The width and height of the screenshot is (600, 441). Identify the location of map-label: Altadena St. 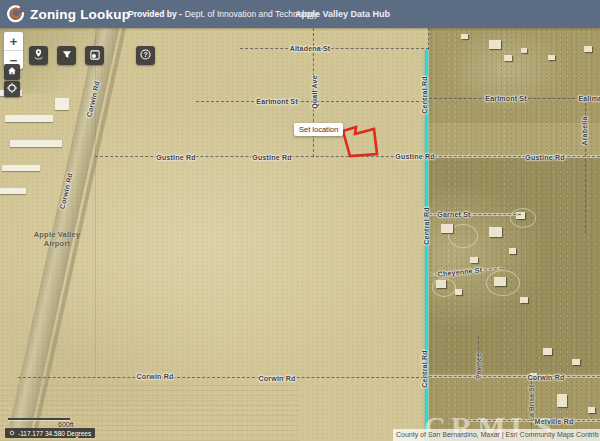
(310, 48).